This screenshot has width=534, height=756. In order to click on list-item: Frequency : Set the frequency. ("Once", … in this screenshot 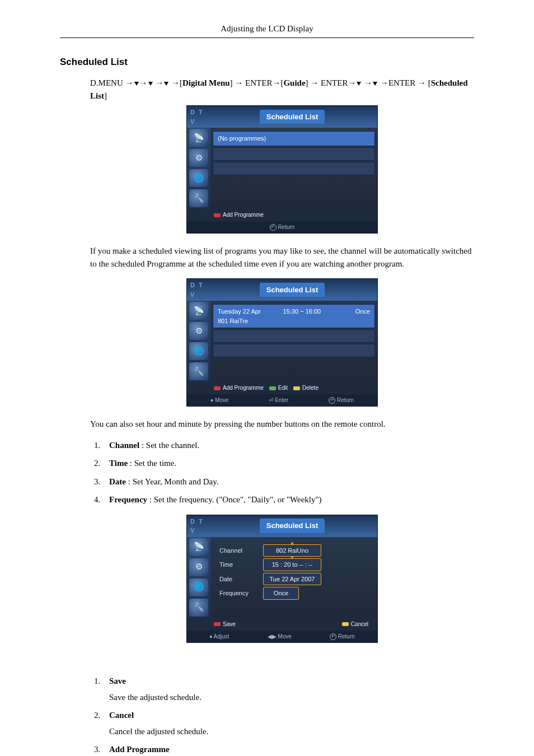, I will do `click(288, 500)`.